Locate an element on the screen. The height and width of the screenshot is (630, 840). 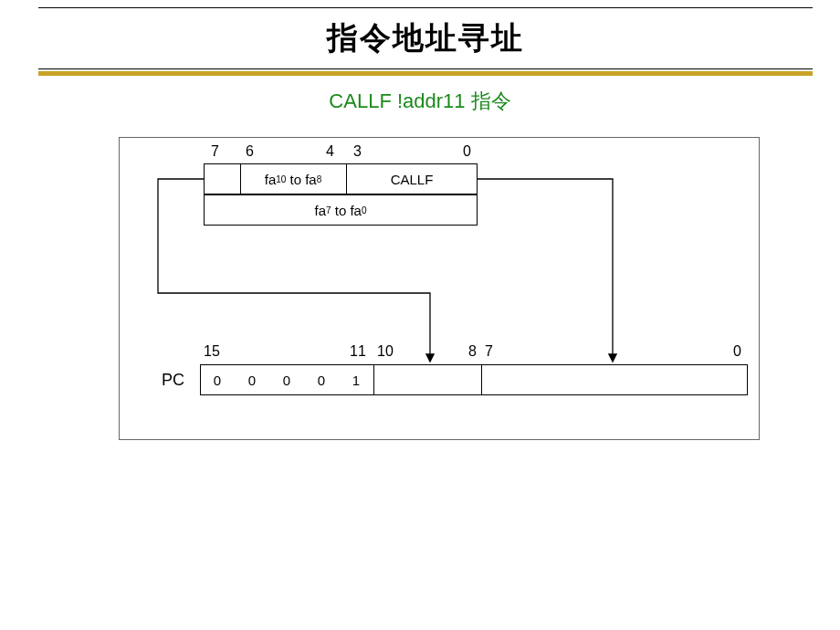
instr-row2: fa7 to fa0 is located at coordinates (341, 210).